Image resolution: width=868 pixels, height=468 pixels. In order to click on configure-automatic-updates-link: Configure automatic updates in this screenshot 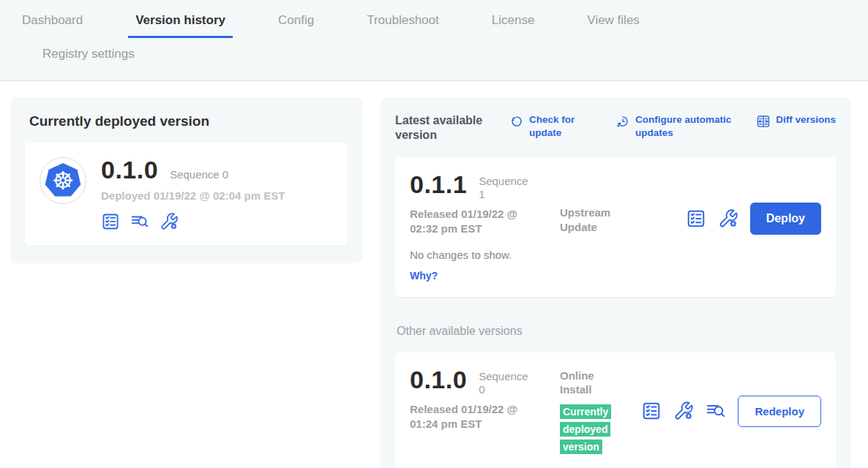, I will do `click(678, 126)`.